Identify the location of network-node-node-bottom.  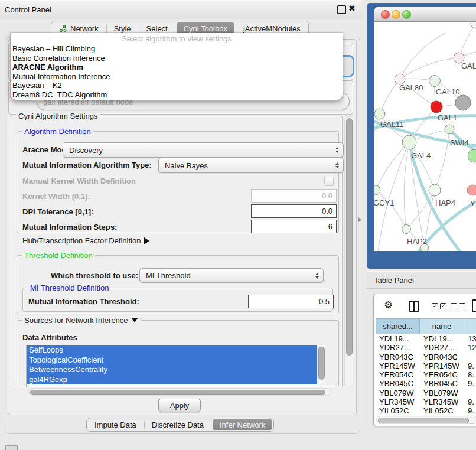
(425, 247).